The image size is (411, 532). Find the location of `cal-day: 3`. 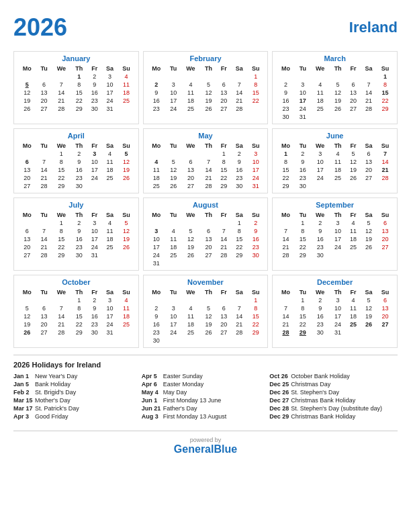

cal-day: 3 is located at coordinates (173, 85).